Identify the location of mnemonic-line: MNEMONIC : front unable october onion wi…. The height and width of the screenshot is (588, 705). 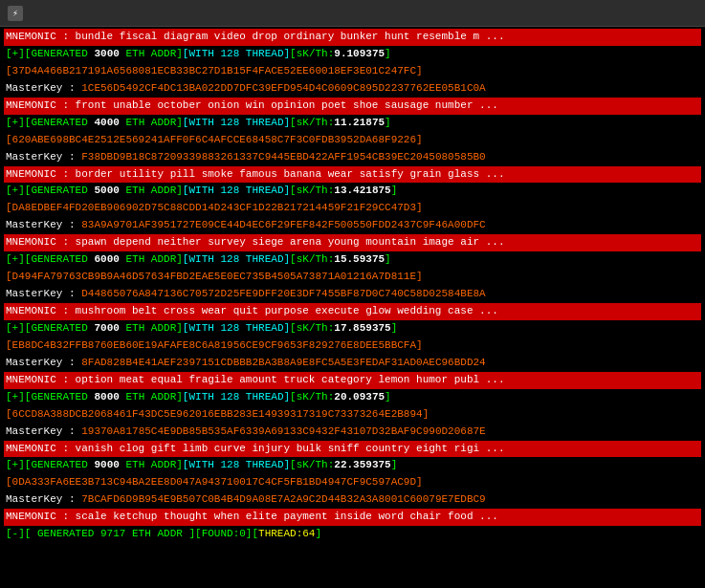
(352, 106).